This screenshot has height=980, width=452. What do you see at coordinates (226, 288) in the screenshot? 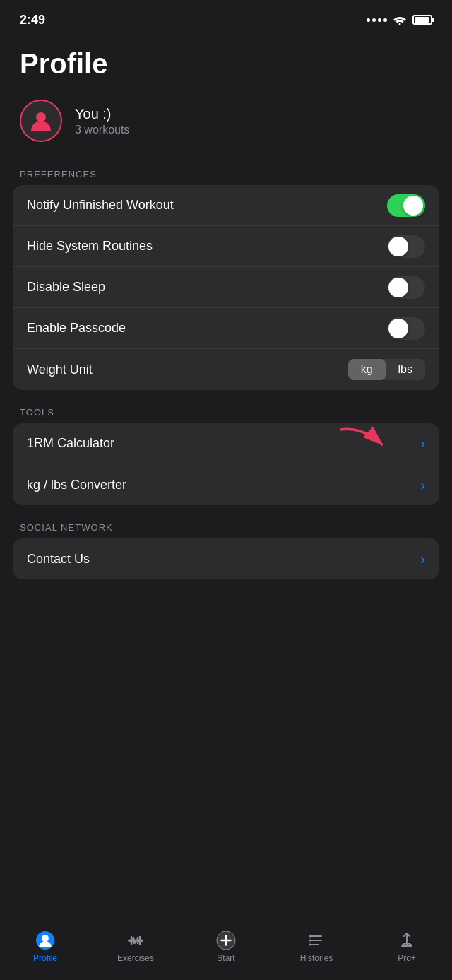
I see `disable-sleep-row: Disable Sleep` at bounding box center [226, 288].